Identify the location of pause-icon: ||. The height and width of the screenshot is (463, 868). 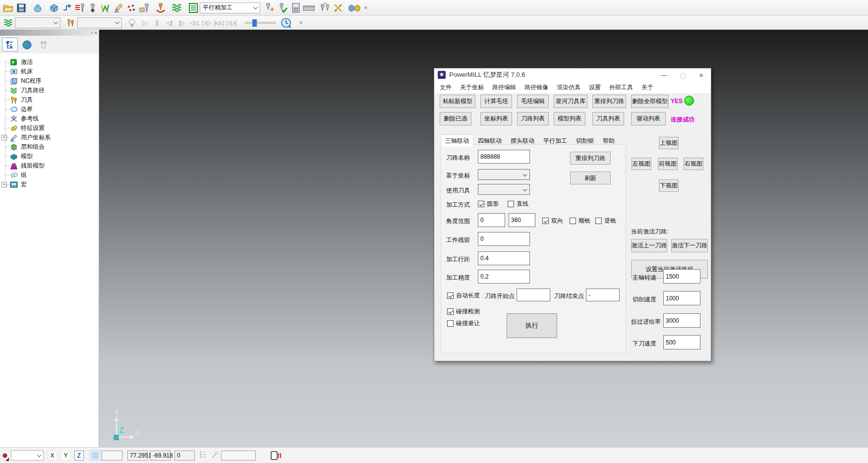
(157, 23).